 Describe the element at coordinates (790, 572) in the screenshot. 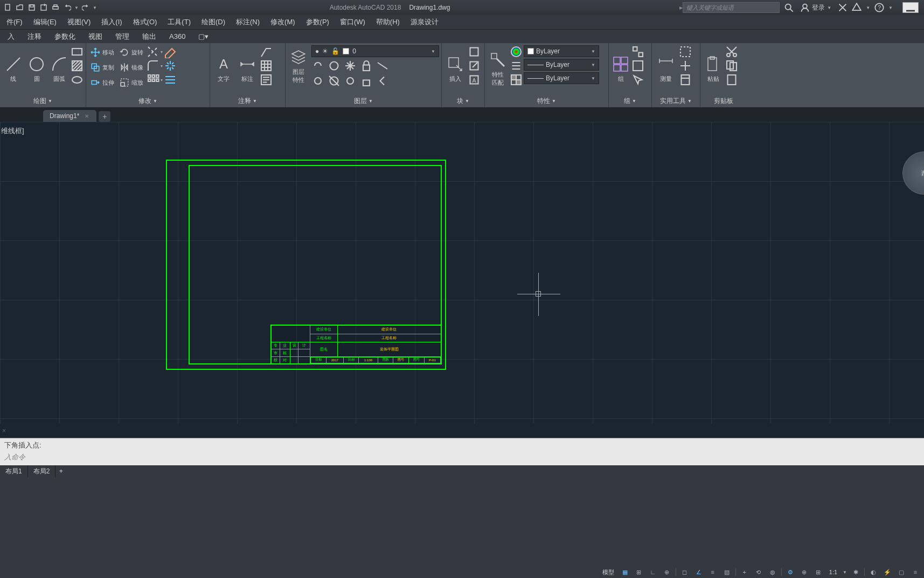

I see `workspace-icon: ⚙` at that location.